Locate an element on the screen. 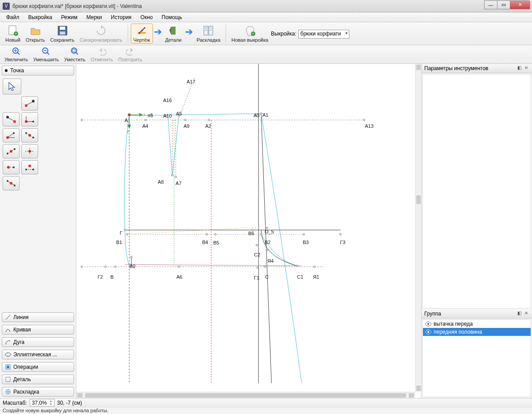 This screenshot has height=414, width=532. group-list: вытачка передапередняя половина is located at coordinates (477, 359).